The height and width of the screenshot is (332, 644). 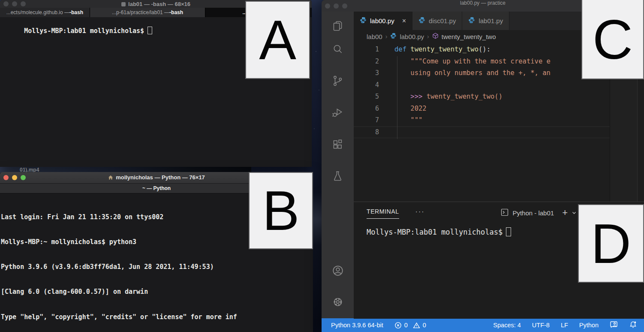 I want to click on settings-button, so click(x=338, y=303).